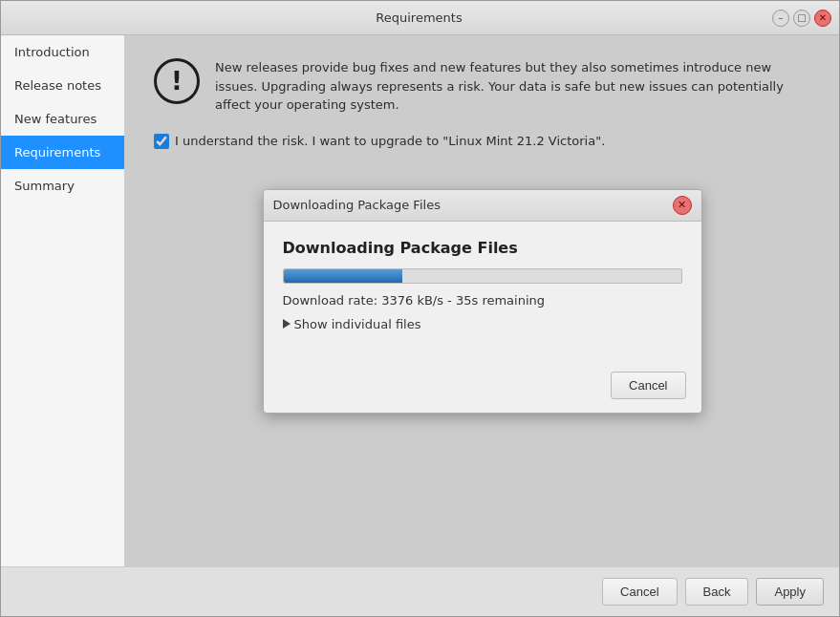 The height and width of the screenshot is (617, 840). What do you see at coordinates (823, 18) in the screenshot?
I see `close-button: ✕` at bounding box center [823, 18].